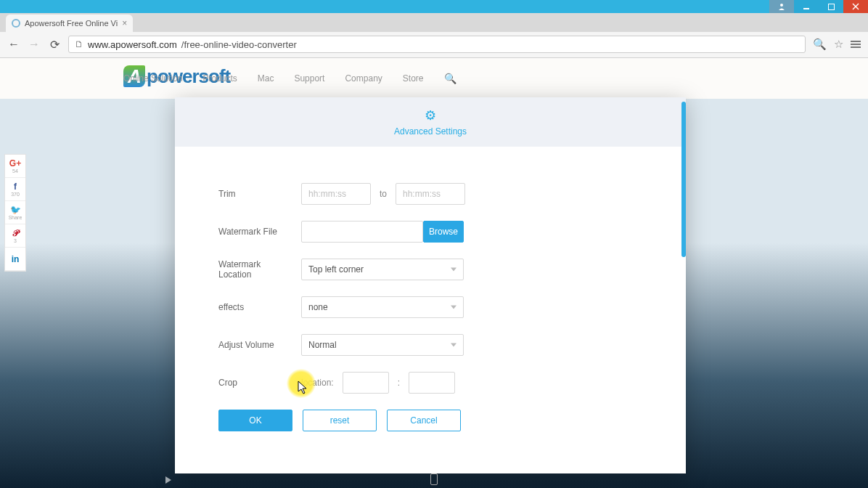 The image size is (868, 488). What do you see at coordinates (255, 194) in the screenshot?
I see `trim-label: Trim` at bounding box center [255, 194].